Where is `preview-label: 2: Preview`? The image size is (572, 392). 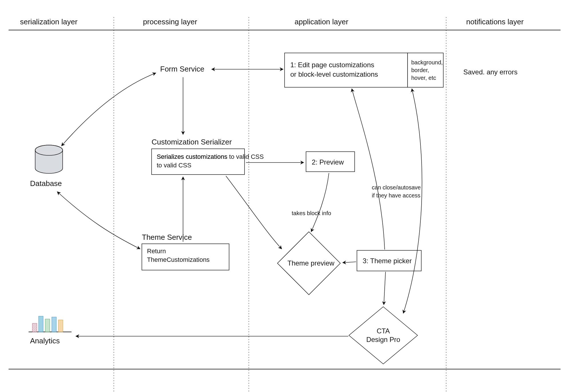 preview-label: 2: Preview is located at coordinates (328, 162).